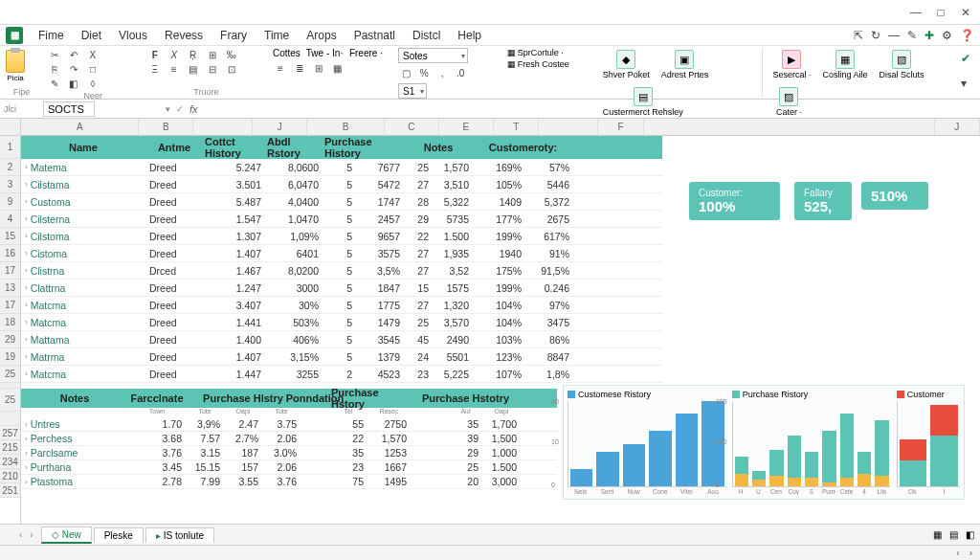 Image resolution: width=980 pixels, height=560 pixels. What do you see at coordinates (234, 35) in the screenshot?
I see `menu-frary: Frary` at bounding box center [234, 35].